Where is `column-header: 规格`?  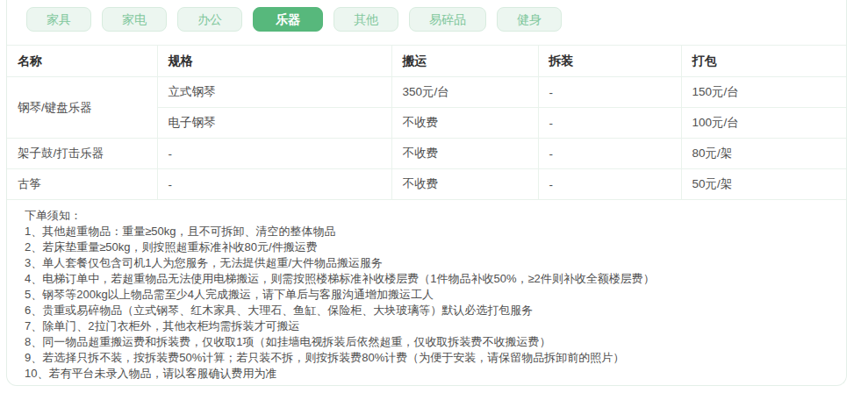
column-header: 规格 is located at coordinates (274, 61).